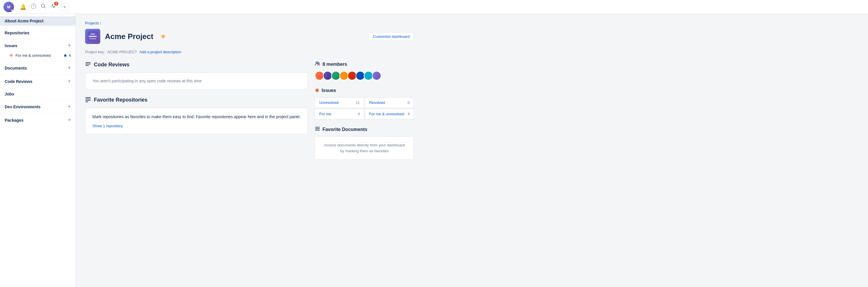 This screenshot has width=868, height=287. Describe the element at coordinates (389, 114) in the screenshot. I see `issue-item-for-me-unresolved: For me & unresolved 4` at that location.